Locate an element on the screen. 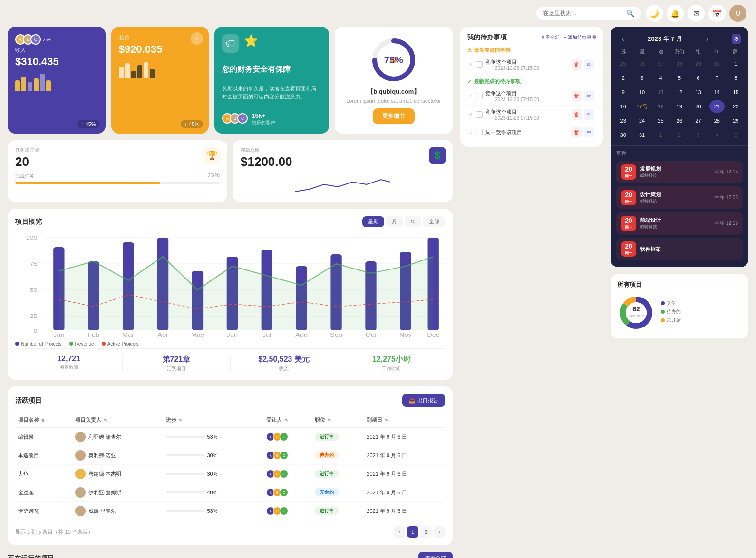 This screenshot has height=558, width=756. cell-name: 编辑侯 is located at coordinates (44, 437).